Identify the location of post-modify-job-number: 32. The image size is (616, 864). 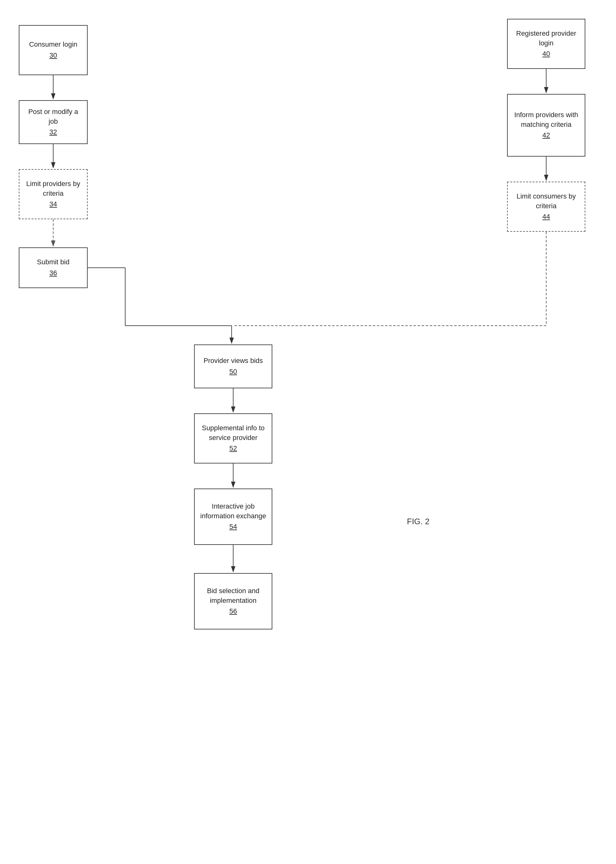
(53, 132).